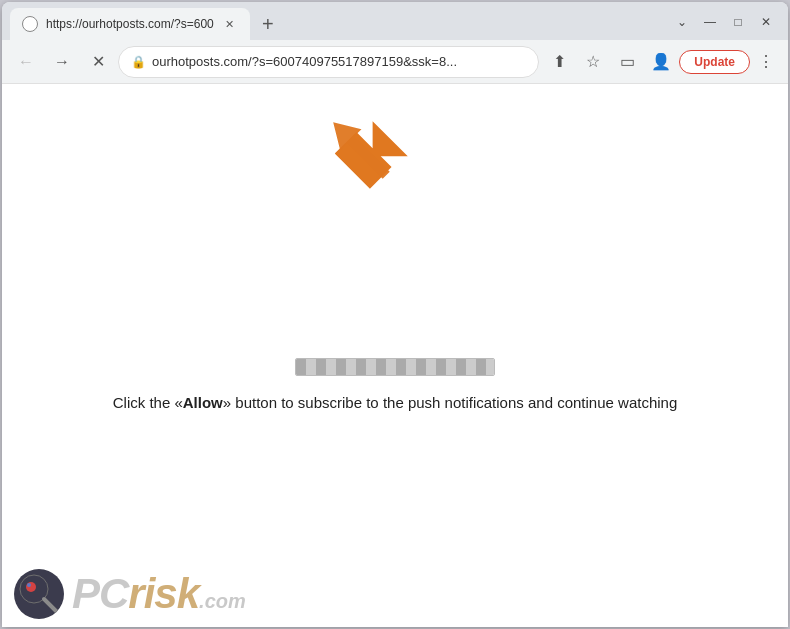 The height and width of the screenshot is (629, 790). What do you see at coordinates (395, 367) in the screenshot?
I see `progress-bar` at bounding box center [395, 367].